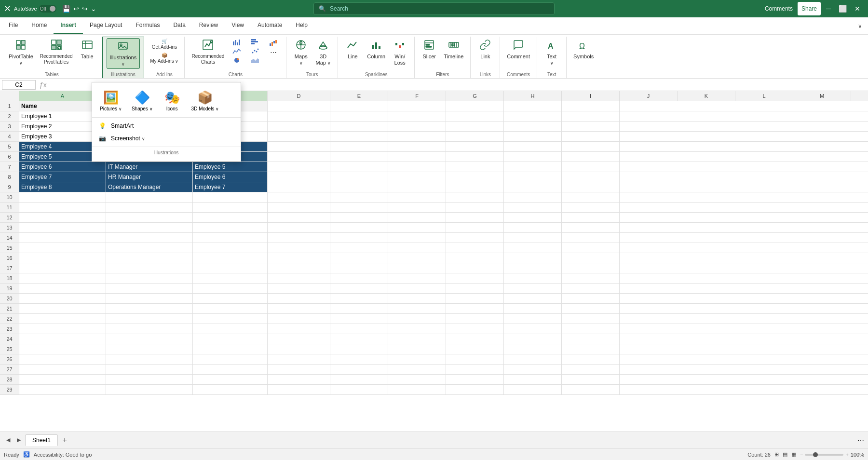  I want to click on minimize-button: ─, so click(828, 9).